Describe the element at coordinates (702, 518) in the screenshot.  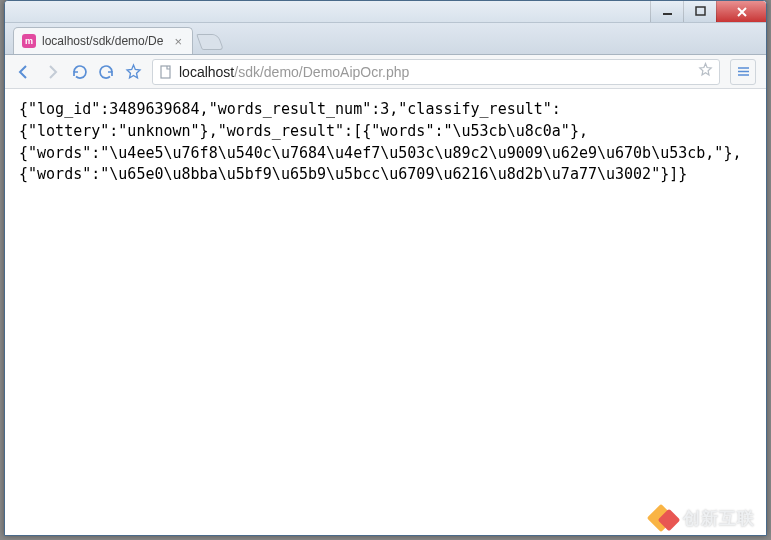
I see `watermark: 创新互联` at that location.